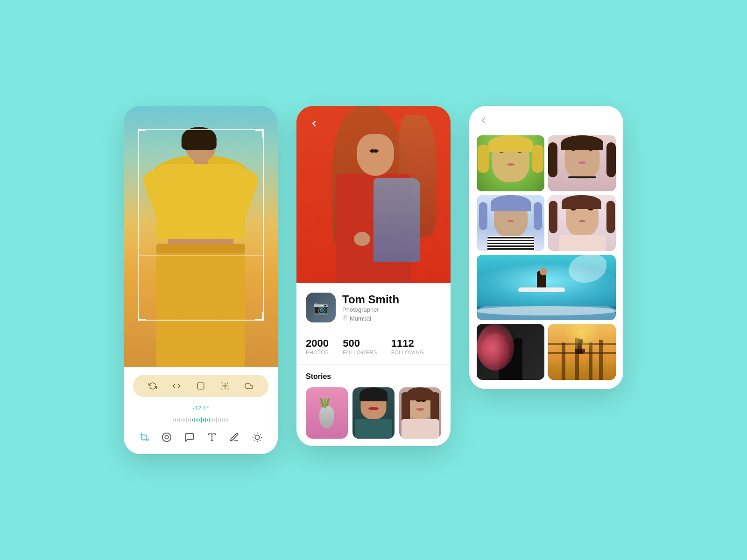 The image size is (747, 560). I want to click on gallery-photo-brunette2, so click(582, 223).